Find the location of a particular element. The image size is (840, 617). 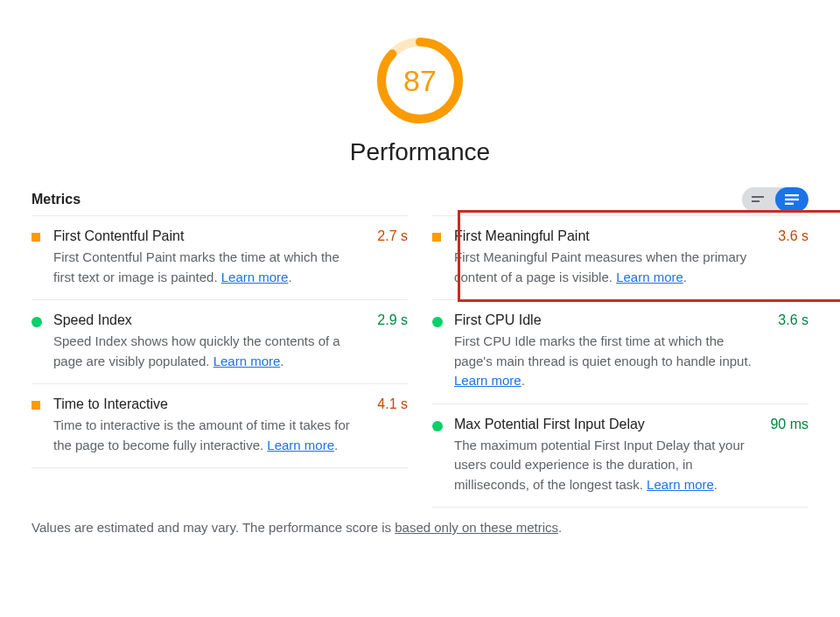

metric-desc-text: First Meaningful Paint measures when the… is located at coordinates (600, 267).